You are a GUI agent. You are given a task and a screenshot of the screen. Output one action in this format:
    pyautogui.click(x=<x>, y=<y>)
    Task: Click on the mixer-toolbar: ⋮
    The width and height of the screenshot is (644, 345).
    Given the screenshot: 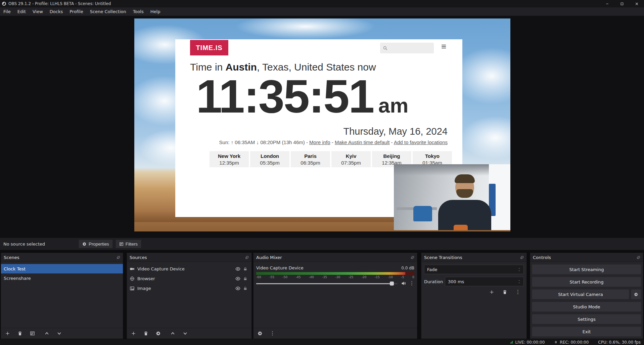 What is the action you would take?
    pyautogui.click(x=335, y=333)
    